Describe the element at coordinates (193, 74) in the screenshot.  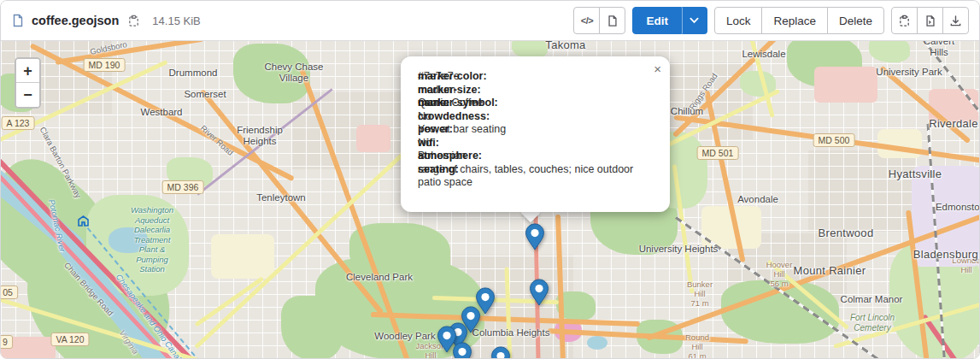
I see `place-label: Drummond` at that location.